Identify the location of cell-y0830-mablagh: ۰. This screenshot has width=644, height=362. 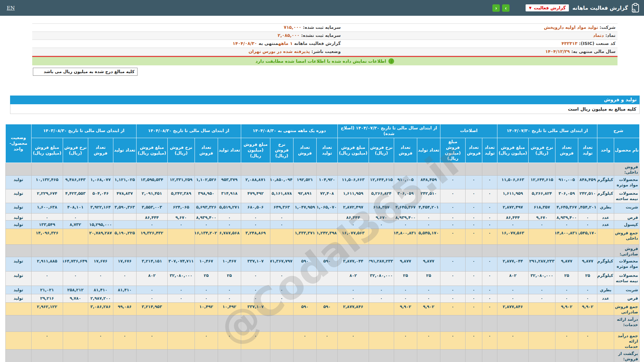
(152, 290).